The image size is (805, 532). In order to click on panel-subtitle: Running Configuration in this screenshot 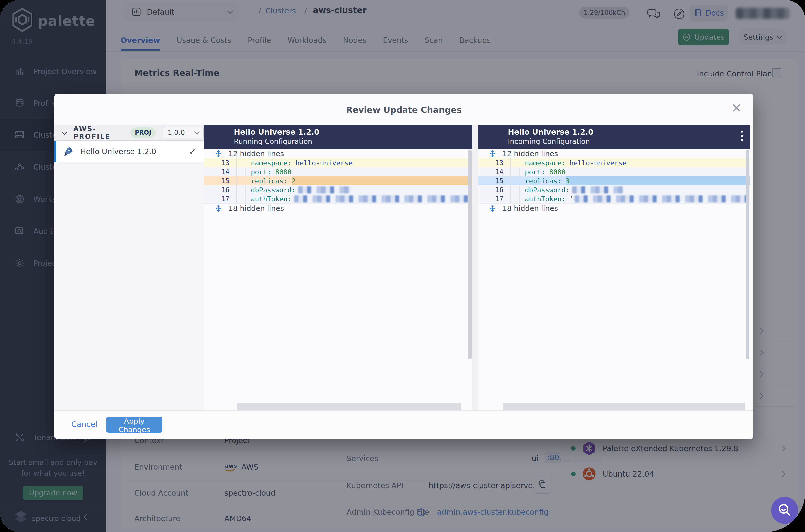, I will do `click(353, 141)`.